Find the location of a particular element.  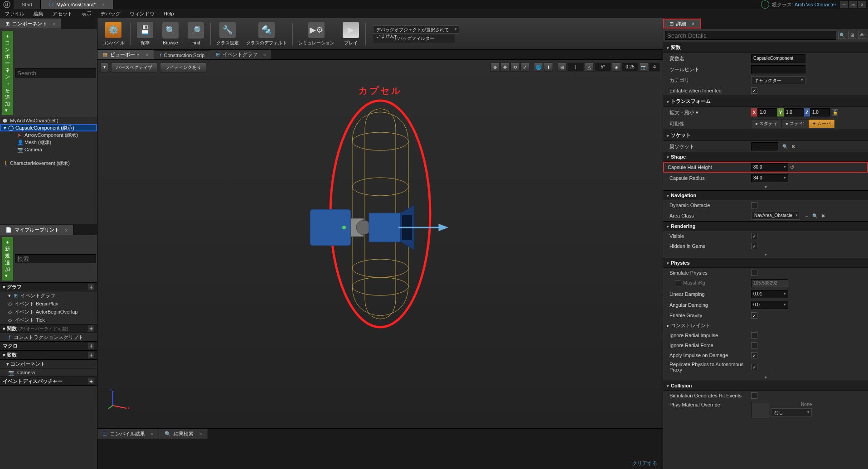

add-component-button: ＋コンポーネントを追加 ▾ is located at coordinates (7, 73).